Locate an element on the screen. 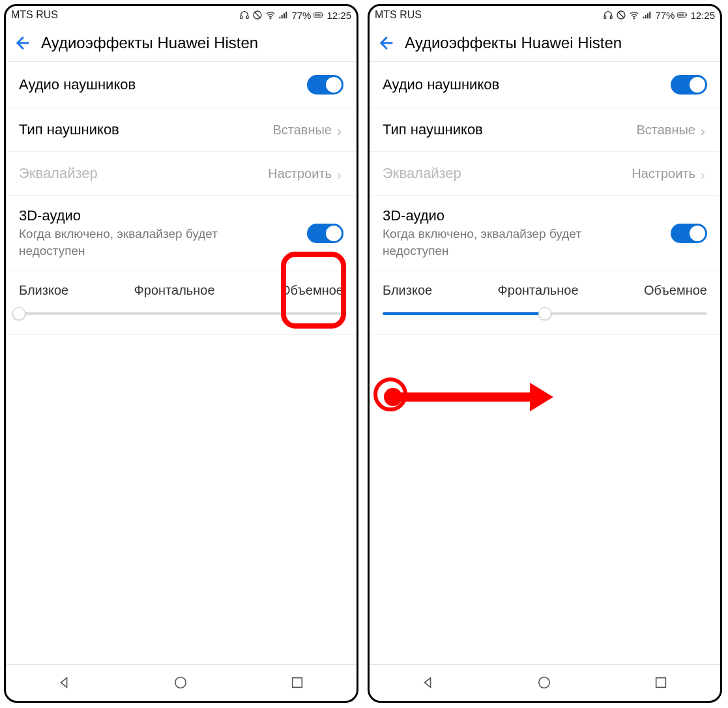 The width and height of the screenshot is (728, 708). wifi-icon is located at coordinates (270, 15).